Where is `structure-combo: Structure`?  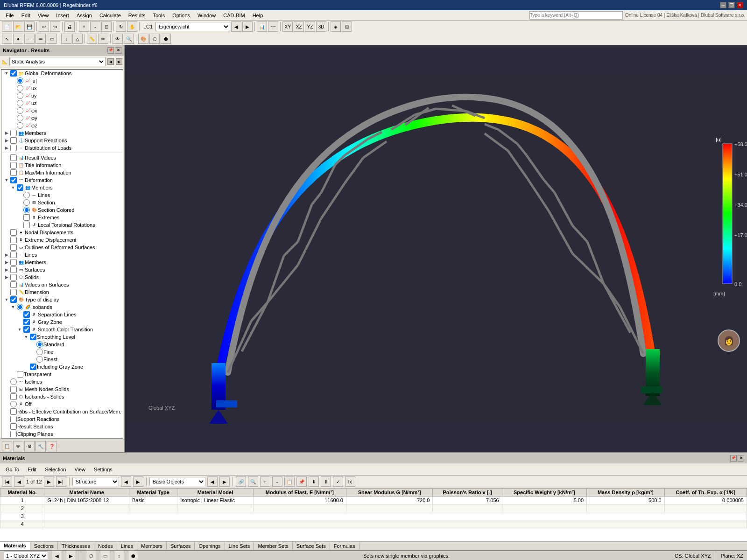
structure-combo: Structure is located at coordinates (96, 482).